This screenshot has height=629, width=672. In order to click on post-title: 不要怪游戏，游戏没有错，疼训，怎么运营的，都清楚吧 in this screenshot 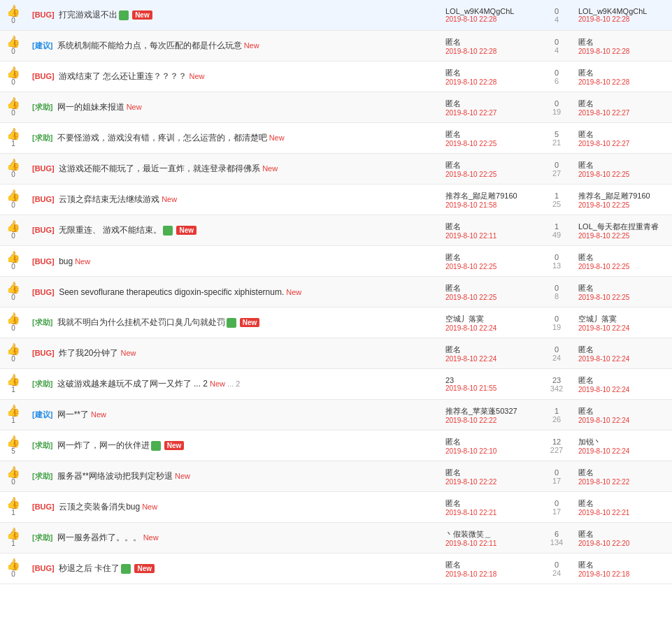, I will do `click(162, 138)`.